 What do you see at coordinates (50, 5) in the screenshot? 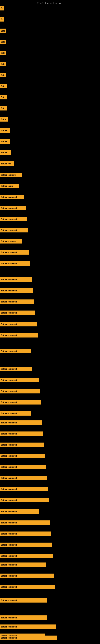
I see `bars-container` at bounding box center [50, 5].